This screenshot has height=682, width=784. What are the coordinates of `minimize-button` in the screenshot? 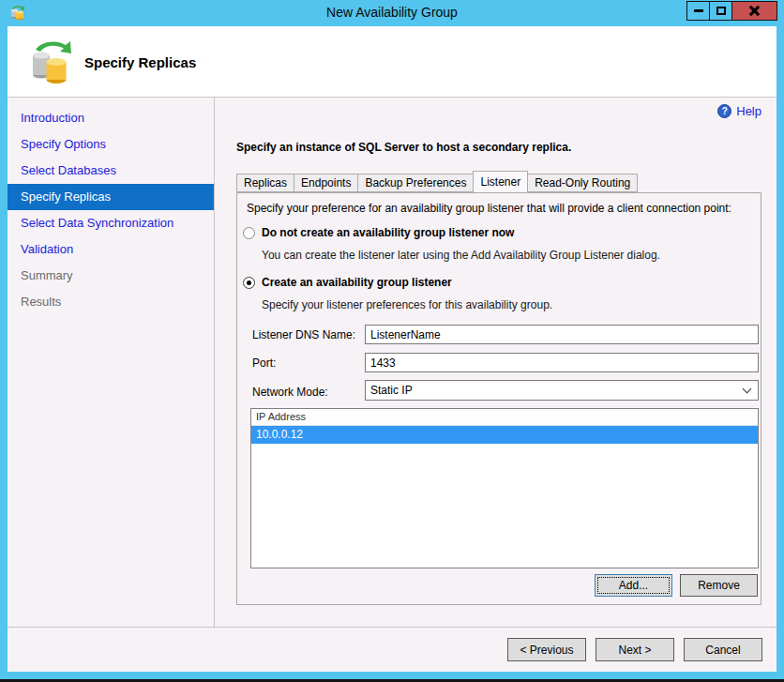 It's located at (698, 11).